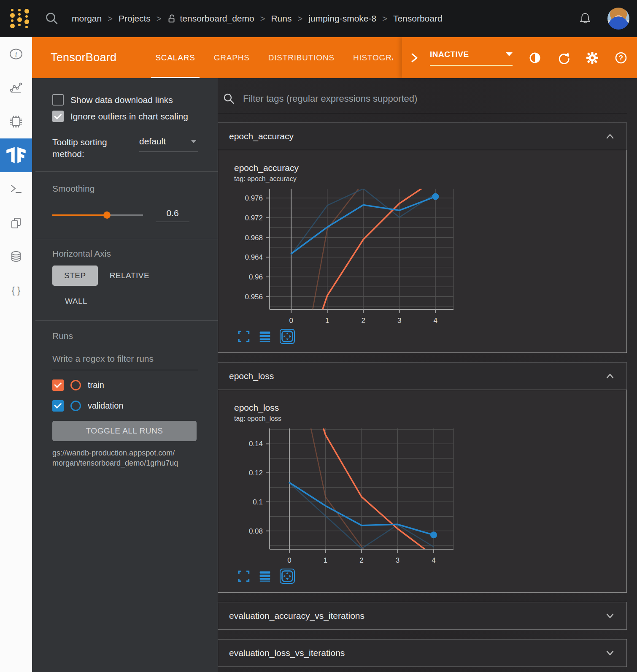 This screenshot has width=637, height=672. Describe the element at coordinates (129, 117) in the screenshot. I see `ignore-outliers-label: Ignore outliers in chart scaling` at that location.